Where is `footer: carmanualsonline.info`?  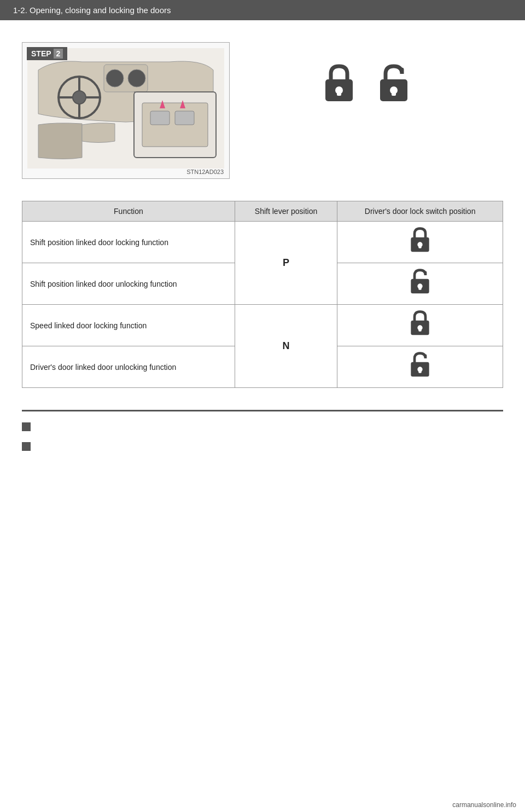
footer: carmanualsonline.info is located at coordinates (485, 805).